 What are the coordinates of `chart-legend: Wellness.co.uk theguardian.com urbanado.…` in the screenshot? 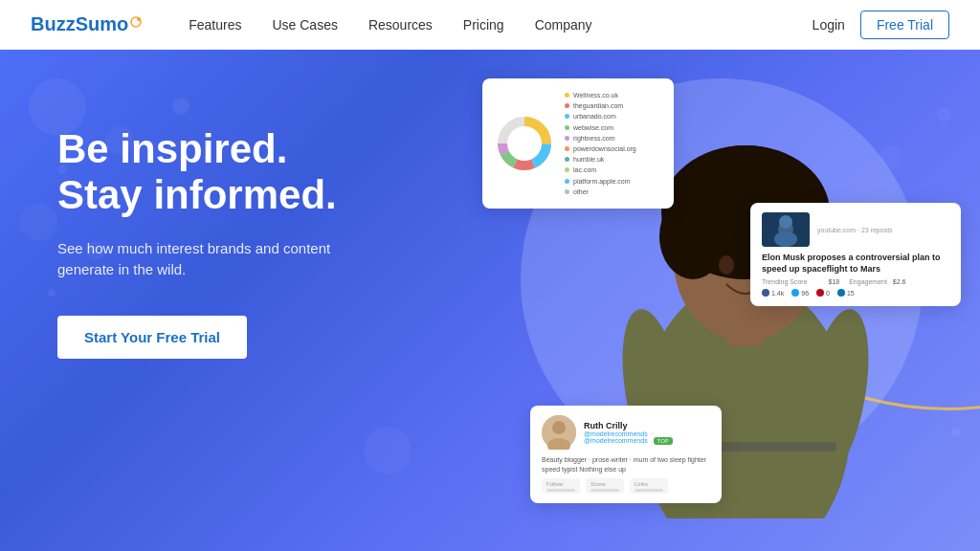 It's located at (601, 143).